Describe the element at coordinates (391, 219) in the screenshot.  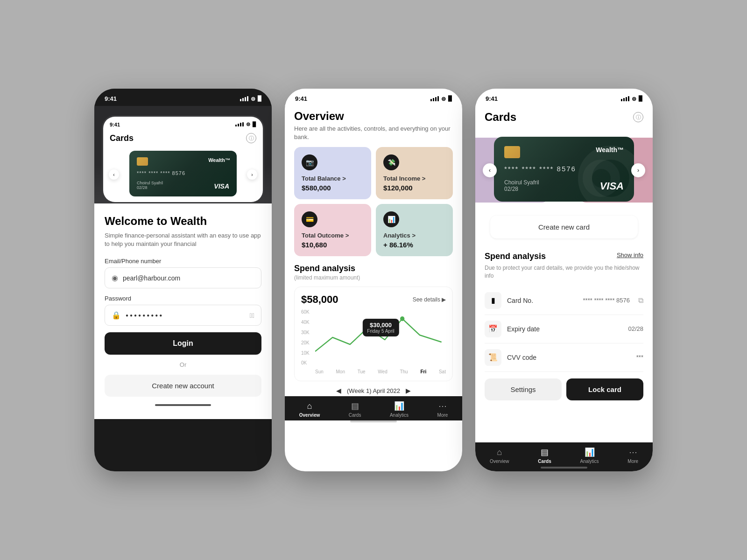
I see `analytics-icon: 📊` at that location.